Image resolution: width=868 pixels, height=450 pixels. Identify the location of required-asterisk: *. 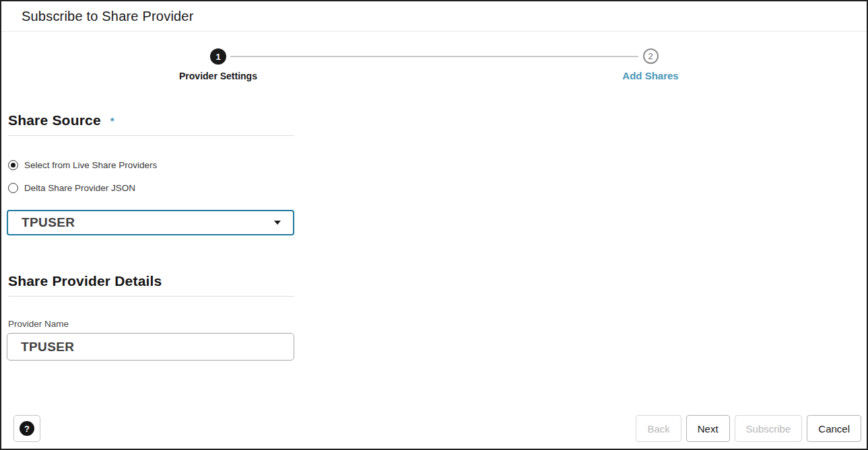
(112, 121).